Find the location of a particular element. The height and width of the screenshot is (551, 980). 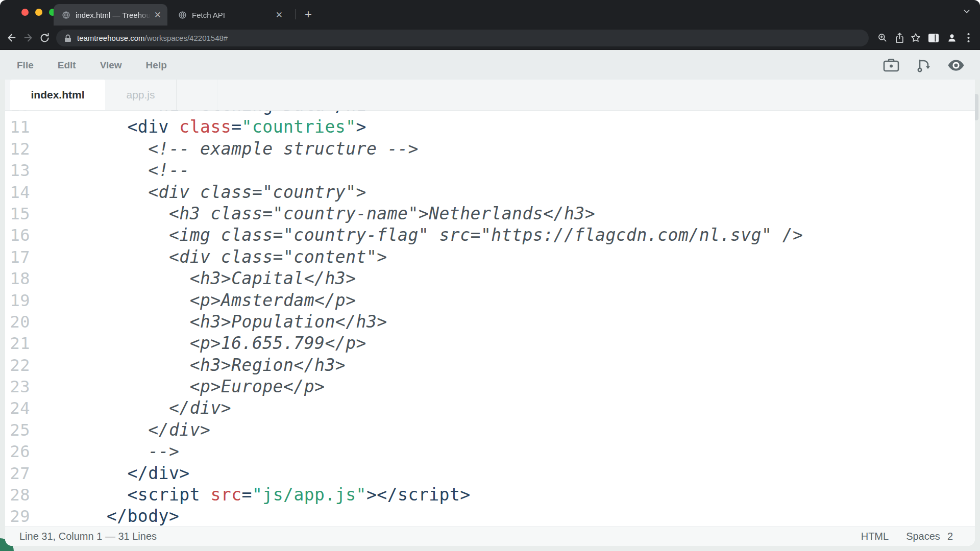

reload-button is located at coordinates (44, 38).